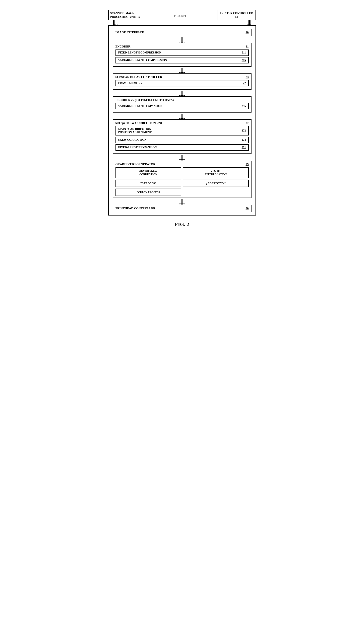 This screenshot has height=621, width=364. I want to click on skew-unit-label: 600 dpi SKEW CORRECTION UNIT, so click(140, 123).